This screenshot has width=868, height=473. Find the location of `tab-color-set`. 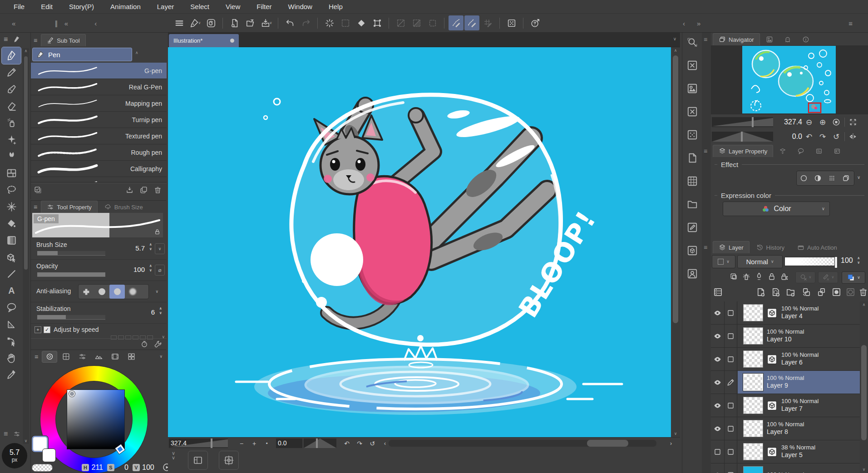

tab-color-set is located at coordinates (66, 357).